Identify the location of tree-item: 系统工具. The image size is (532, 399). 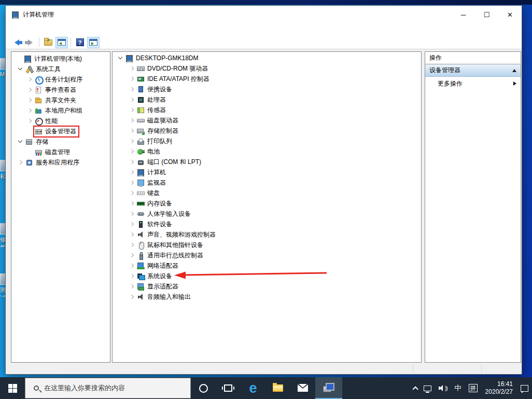
(61, 69).